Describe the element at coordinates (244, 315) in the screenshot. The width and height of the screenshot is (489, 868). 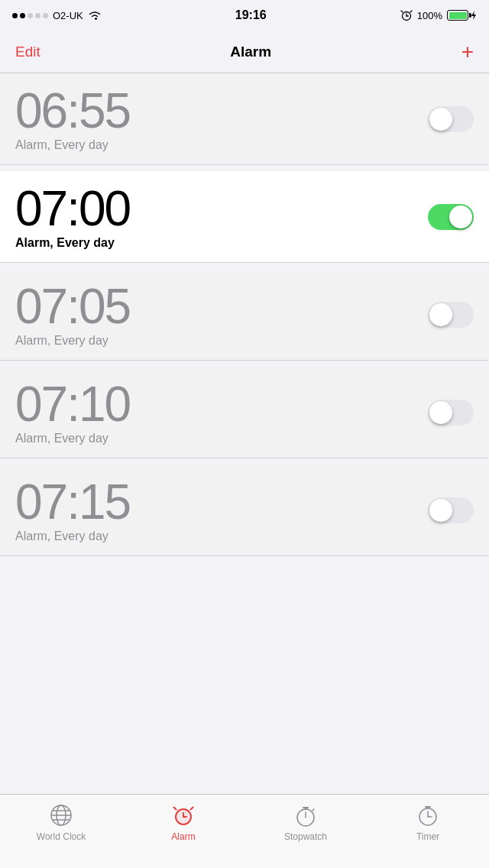
I see `alarm-row-3: 07:05 Alarm, Every day` at that location.